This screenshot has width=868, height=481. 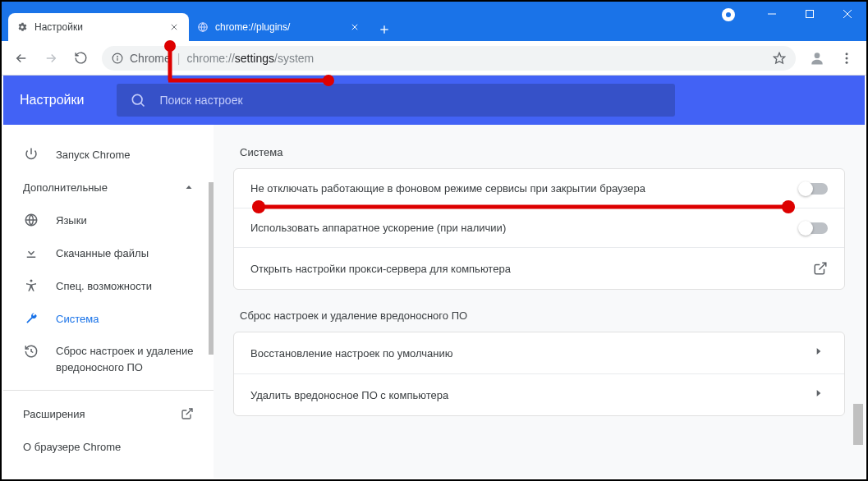 What do you see at coordinates (378, 228) in the screenshot?
I see `row-label: Использовать аппаратное ускорение (при н…` at bounding box center [378, 228].